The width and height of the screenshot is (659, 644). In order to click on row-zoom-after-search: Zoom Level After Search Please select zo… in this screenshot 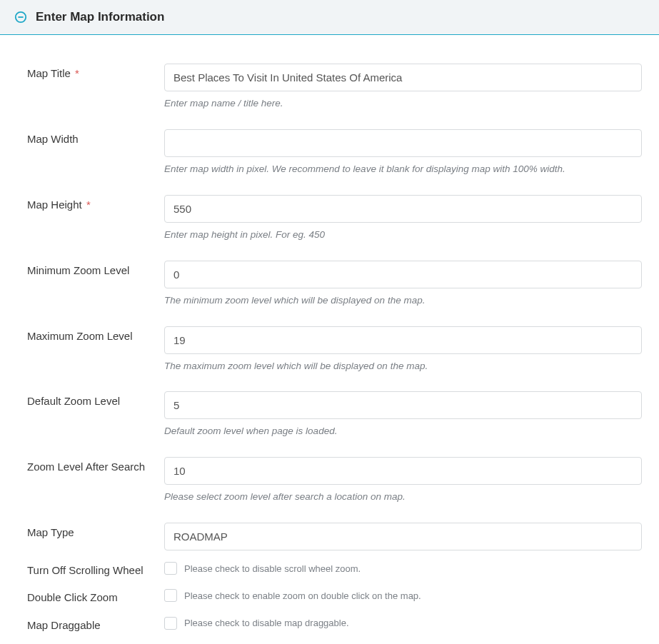, I will do `click(330, 481)`.